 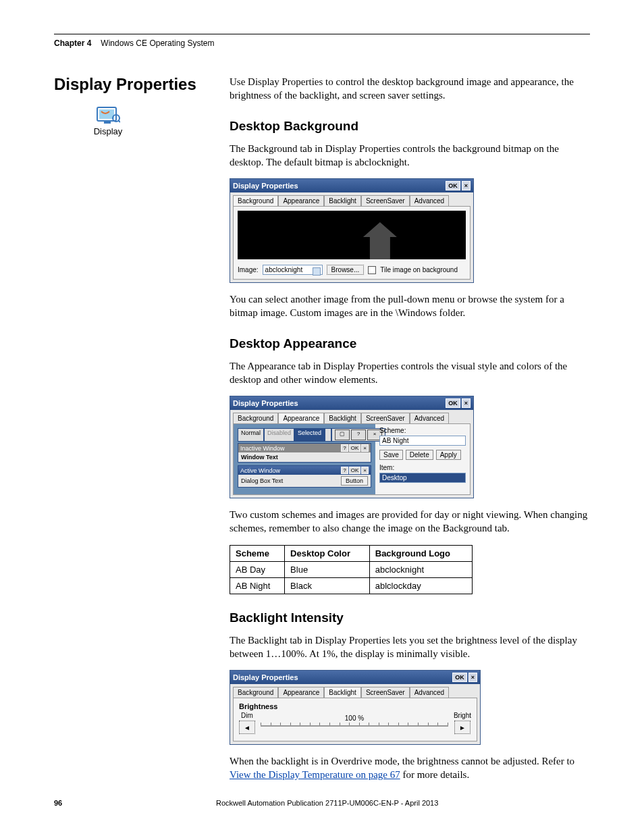 What do you see at coordinates (352, 447) in the screenshot?
I see `display-properties-dialog-appearance: Display Properties OK × Background Appea…` at bounding box center [352, 447].